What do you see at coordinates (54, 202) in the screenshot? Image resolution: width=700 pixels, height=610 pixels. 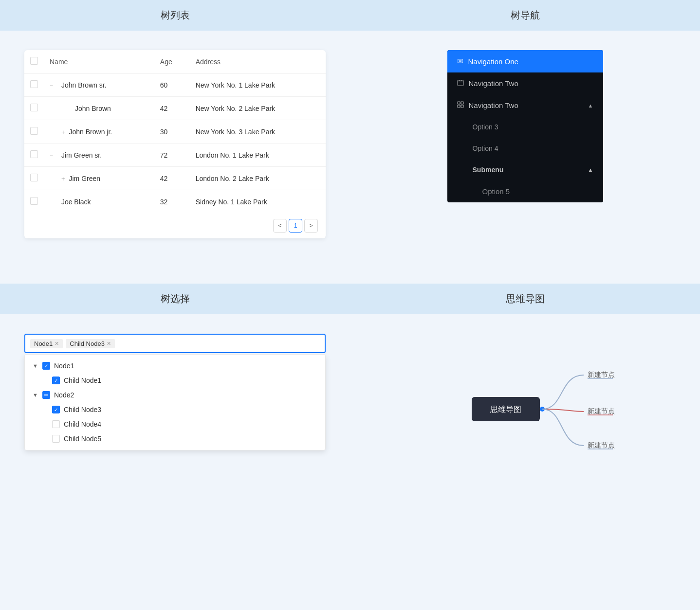 I see `expand-spacer` at bounding box center [54, 202].